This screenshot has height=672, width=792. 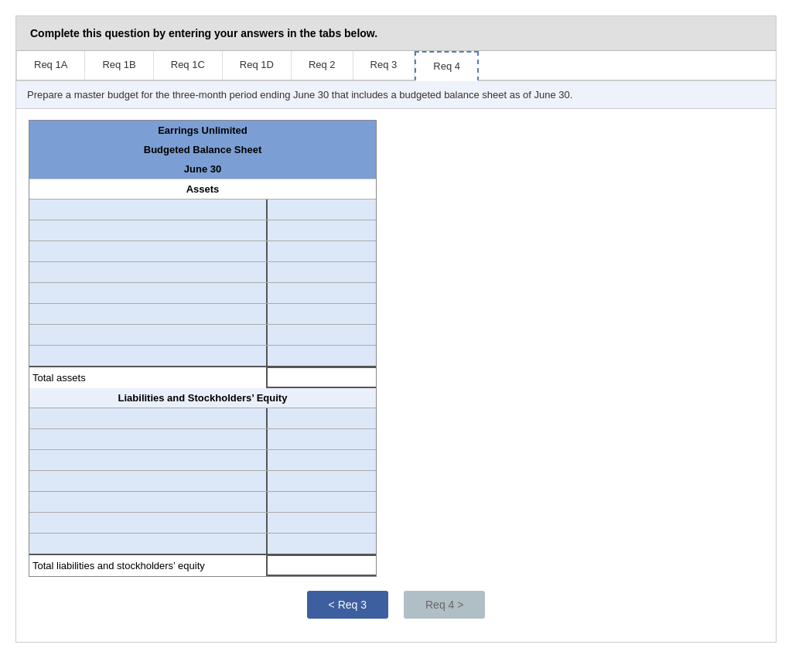 I want to click on tab-req2: Req 2, so click(x=323, y=65).